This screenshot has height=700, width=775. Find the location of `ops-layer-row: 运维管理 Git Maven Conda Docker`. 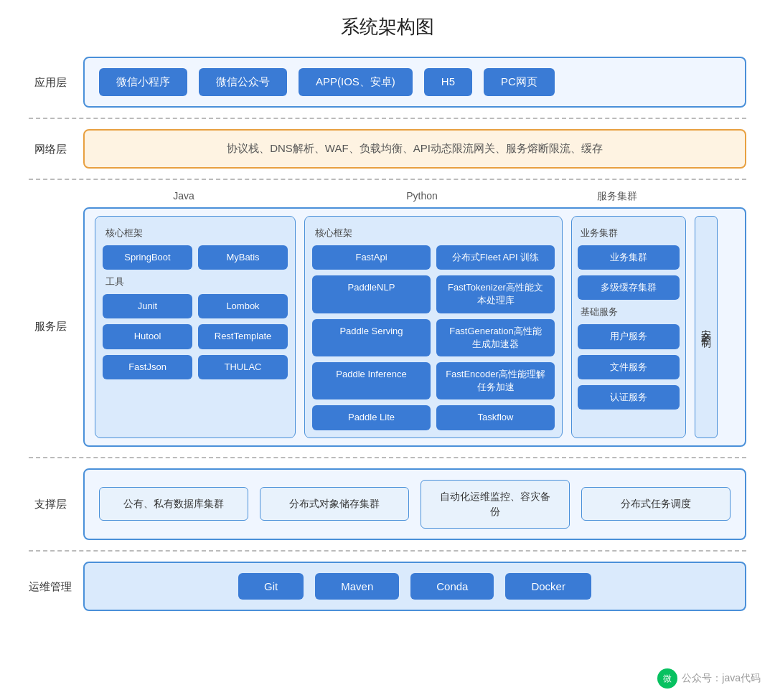

ops-layer-row: 运维管理 Git Maven Conda Docker is located at coordinates (388, 587).